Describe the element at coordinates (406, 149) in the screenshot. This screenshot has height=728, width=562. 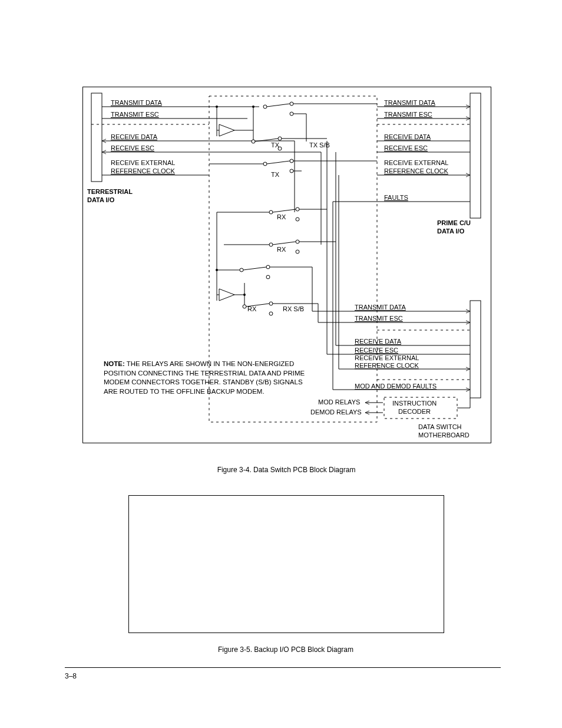
I see `prime-receive-esc: RECEIVE ESC` at that location.